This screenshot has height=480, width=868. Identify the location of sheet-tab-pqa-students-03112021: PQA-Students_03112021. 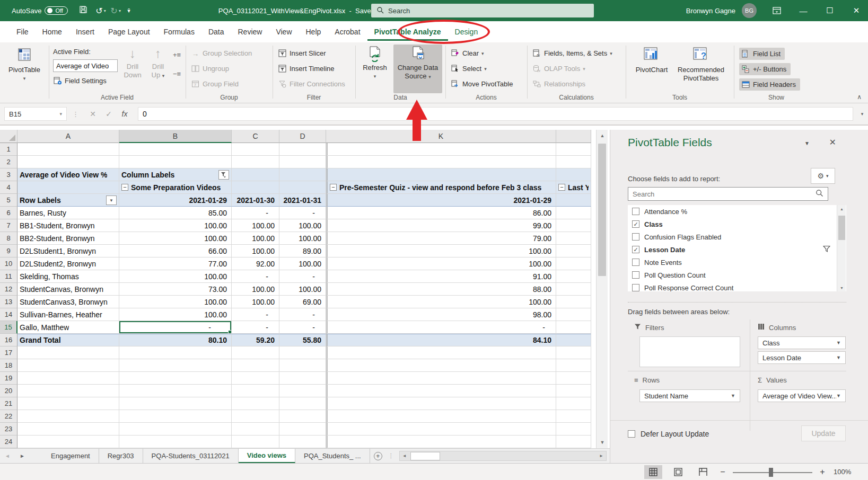
(191, 456).